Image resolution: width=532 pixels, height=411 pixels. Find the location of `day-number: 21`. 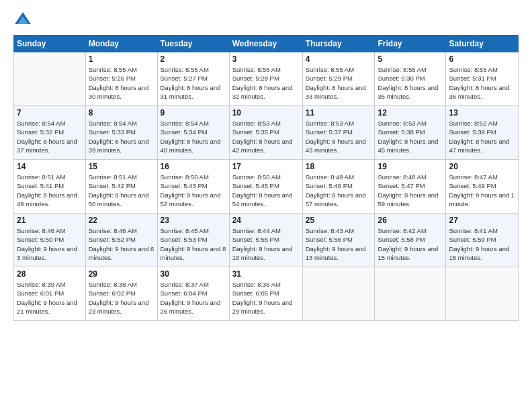

day-number: 21 is located at coordinates (50, 220).